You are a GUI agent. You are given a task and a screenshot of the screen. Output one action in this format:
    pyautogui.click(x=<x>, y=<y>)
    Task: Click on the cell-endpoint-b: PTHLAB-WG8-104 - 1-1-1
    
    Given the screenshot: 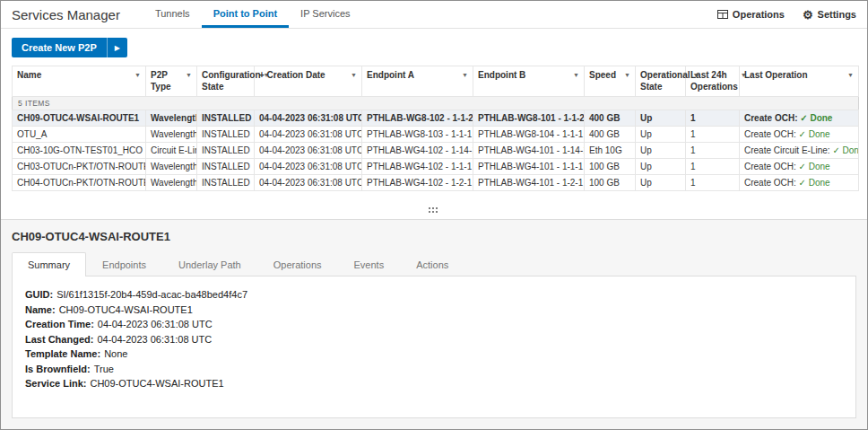 What is the action you would take?
    pyautogui.click(x=529, y=135)
    